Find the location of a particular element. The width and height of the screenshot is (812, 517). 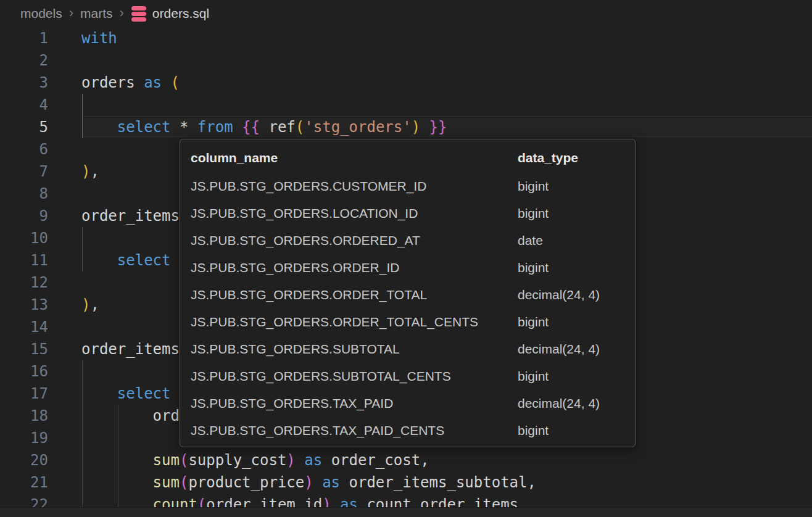

line-number: 21 is located at coordinates (24, 482).